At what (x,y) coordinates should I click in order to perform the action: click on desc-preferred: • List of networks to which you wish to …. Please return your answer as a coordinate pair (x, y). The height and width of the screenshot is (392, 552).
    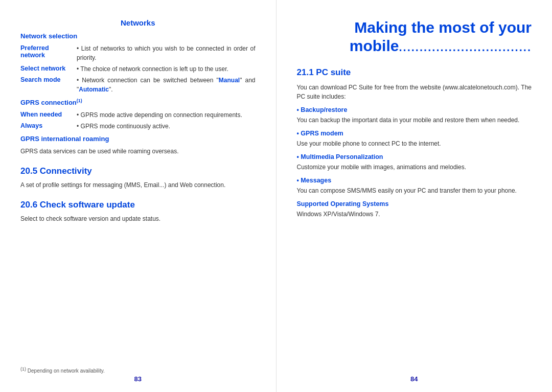
    Looking at the image, I should click on (166, 53).